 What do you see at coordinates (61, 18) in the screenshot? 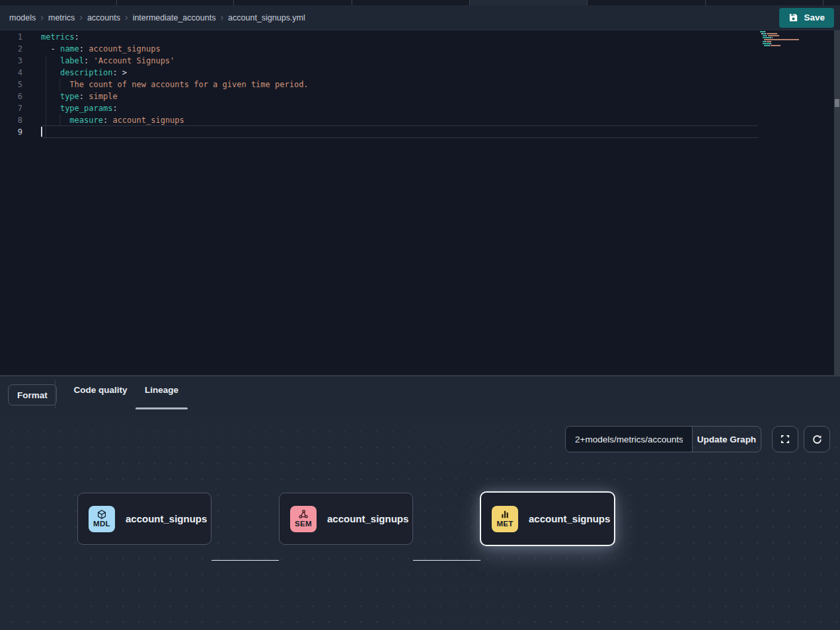
I see `breadcrumb-item: metrics` at bounding box center [61, 18].